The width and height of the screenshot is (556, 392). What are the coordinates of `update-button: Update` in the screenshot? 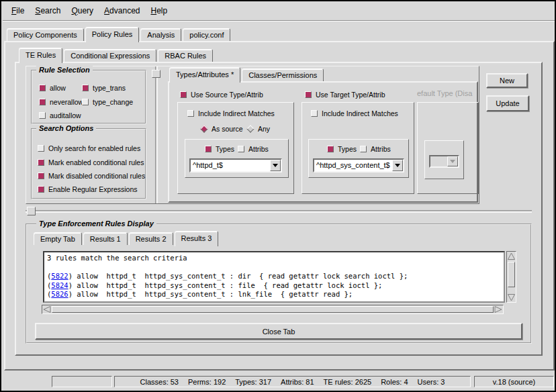 It's located at (508, 103).